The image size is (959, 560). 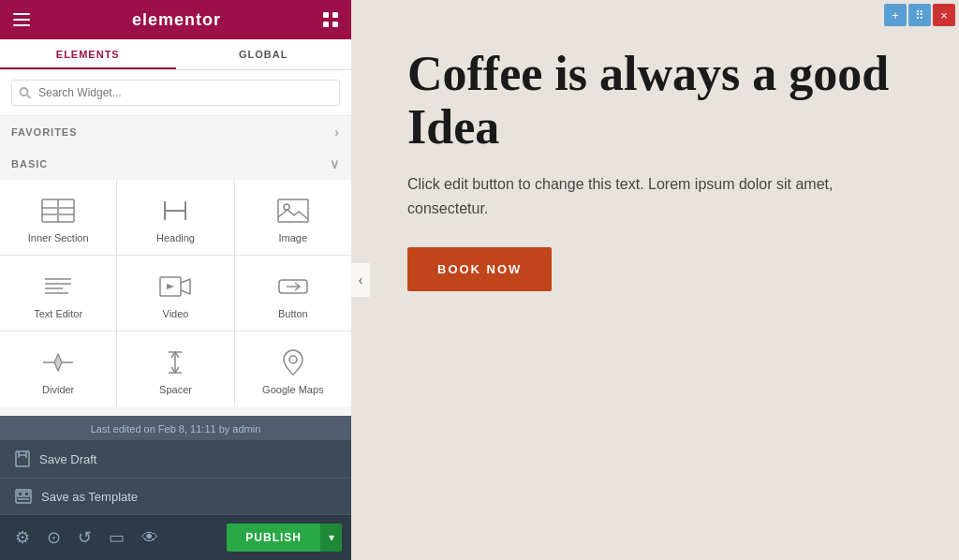 I want to click on spacer-icon, so click(x=175, y=362).